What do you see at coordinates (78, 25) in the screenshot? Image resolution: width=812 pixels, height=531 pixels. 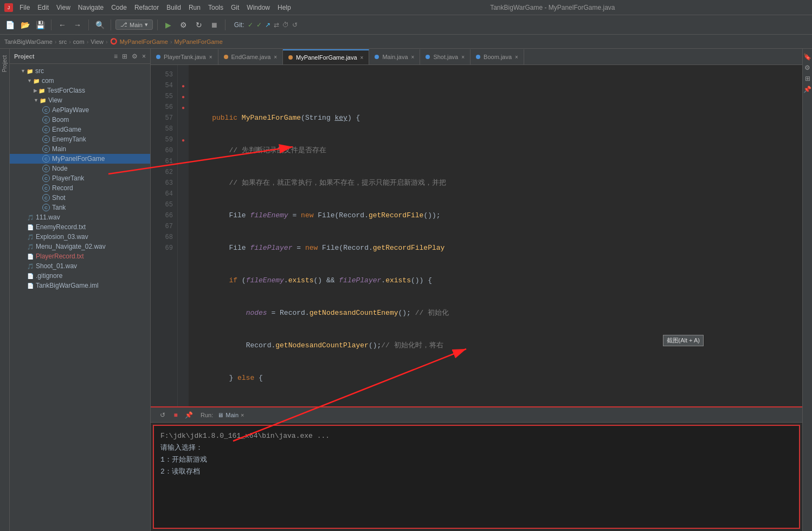 I see `forward-button: →` at bounding box center [78, 25].